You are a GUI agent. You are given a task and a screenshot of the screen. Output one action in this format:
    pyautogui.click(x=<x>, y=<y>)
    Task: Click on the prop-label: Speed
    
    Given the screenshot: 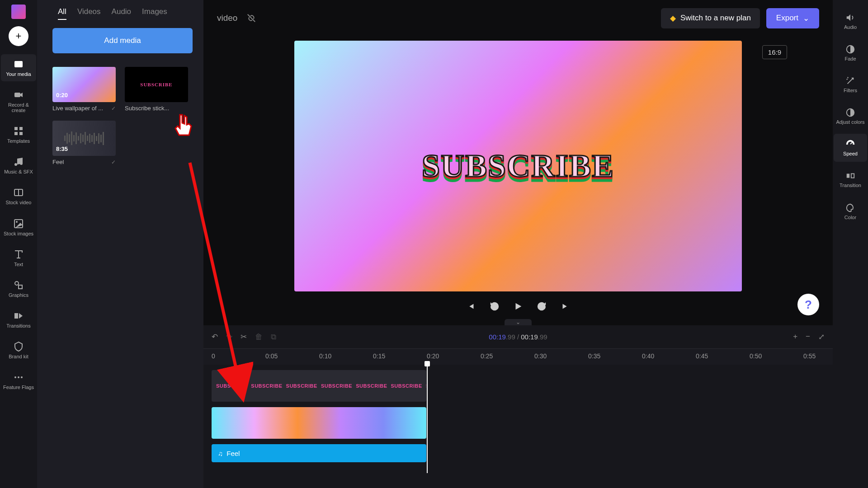 What is the action you would take?
    pyautogui.click(x=850, y=154)
    